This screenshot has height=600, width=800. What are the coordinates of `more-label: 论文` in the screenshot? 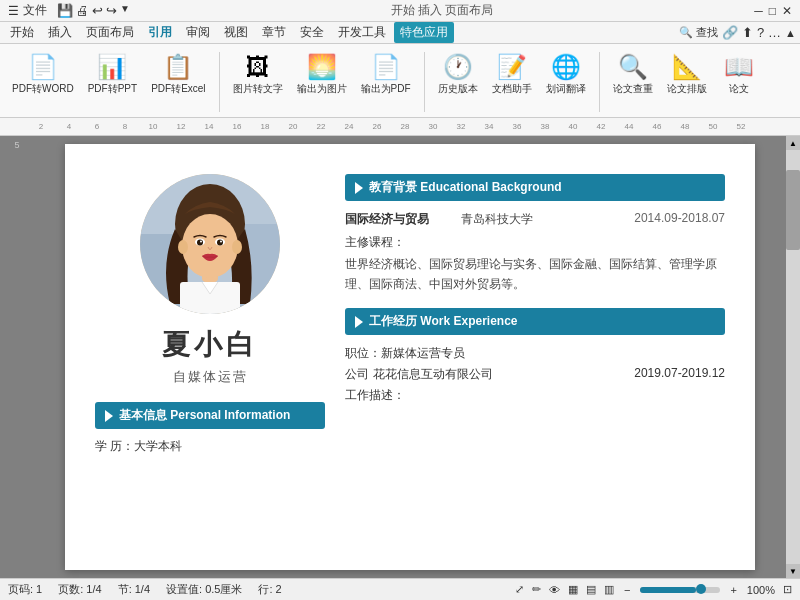 It's located at (739, 89).